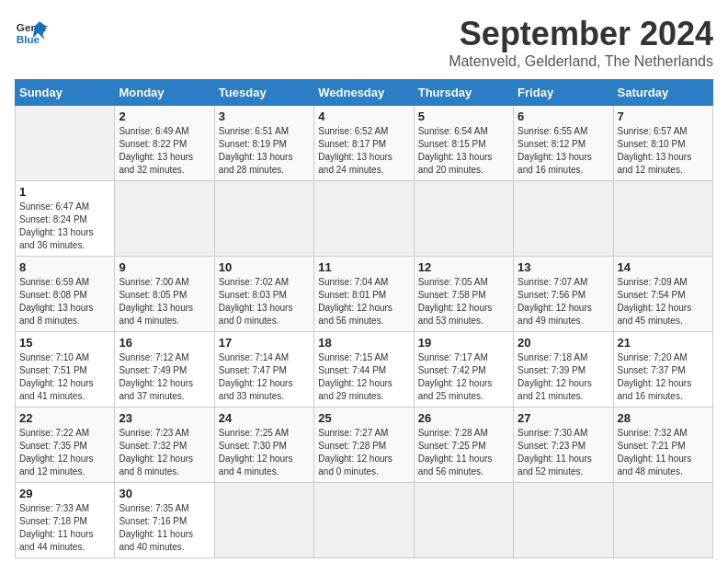 Image resolution: width=728 pixels, height=563 pixels. What do you see at coordinates (165, 521) in the screenshot?
I see `calendar-cell: 30Sunrise: 7:35 AM Sunset: 7:16 PM Dayli…` at bounding box center [165, 521].